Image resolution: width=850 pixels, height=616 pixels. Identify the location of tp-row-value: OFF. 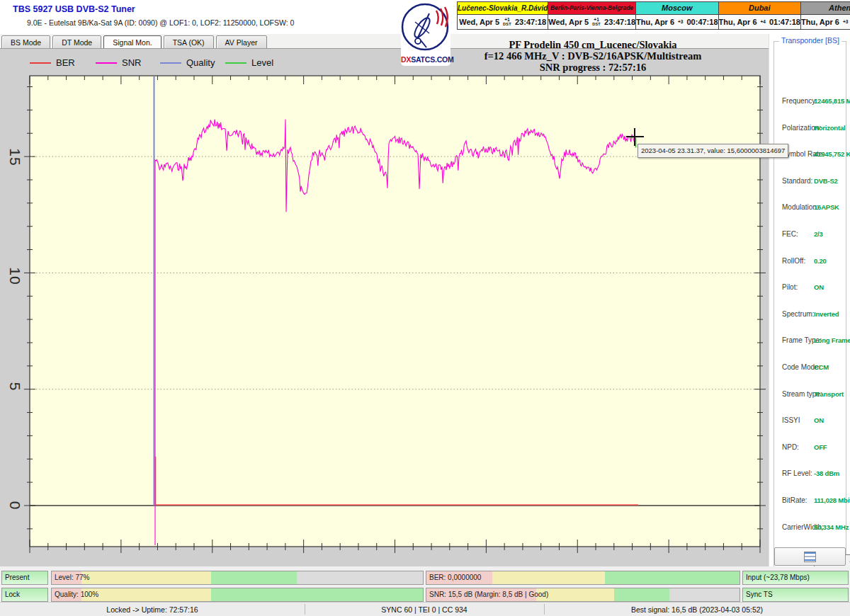
(820, 447).